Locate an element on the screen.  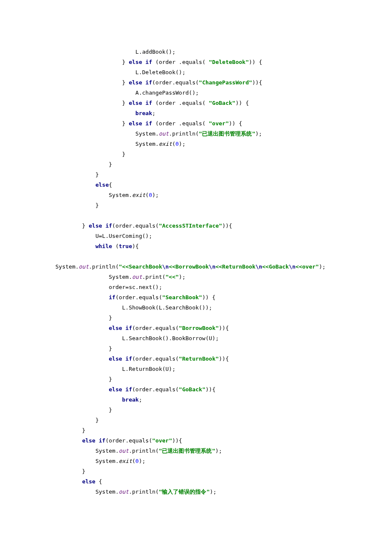
code-line: else if(order.equals("BorrowBook")){ is located at coordinates (142, 328).